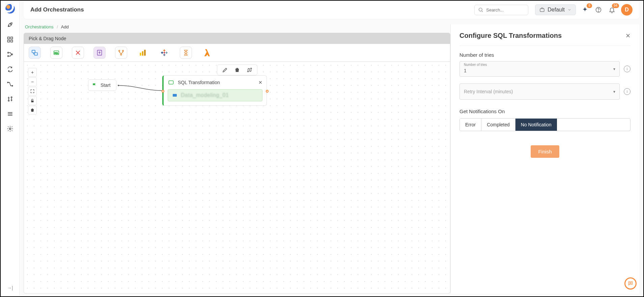 The image size is (644, 297). I want to click on edit-icon, so click(225, 70).